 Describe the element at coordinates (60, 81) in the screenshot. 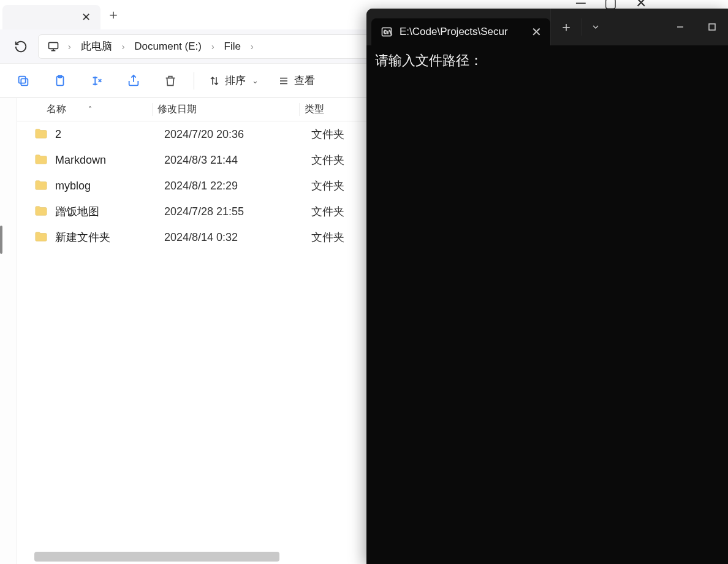

I see `clipboard-icon` at that location.